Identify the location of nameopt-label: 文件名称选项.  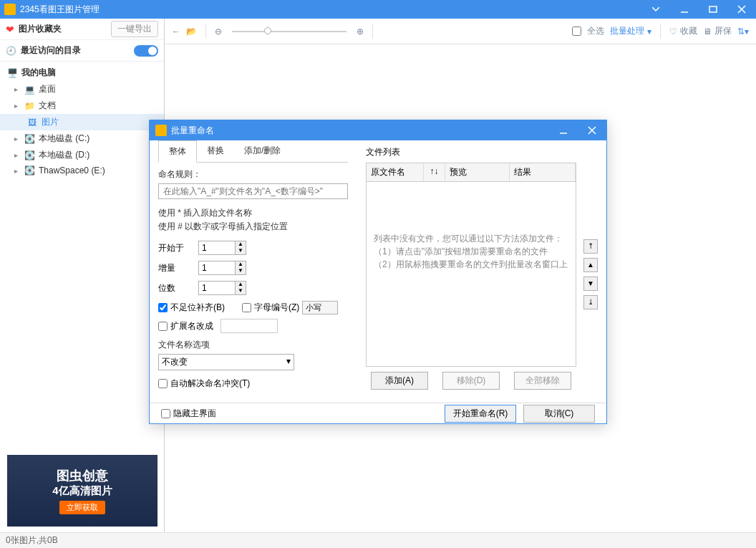
(253, 345).